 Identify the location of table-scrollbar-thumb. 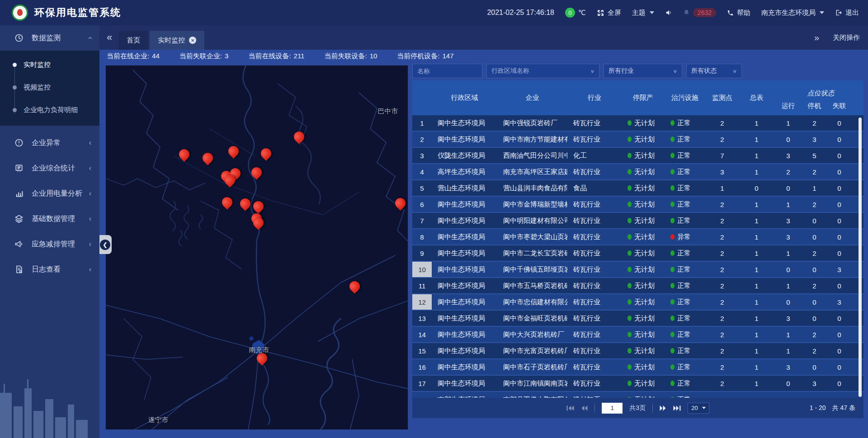
(860, 257).